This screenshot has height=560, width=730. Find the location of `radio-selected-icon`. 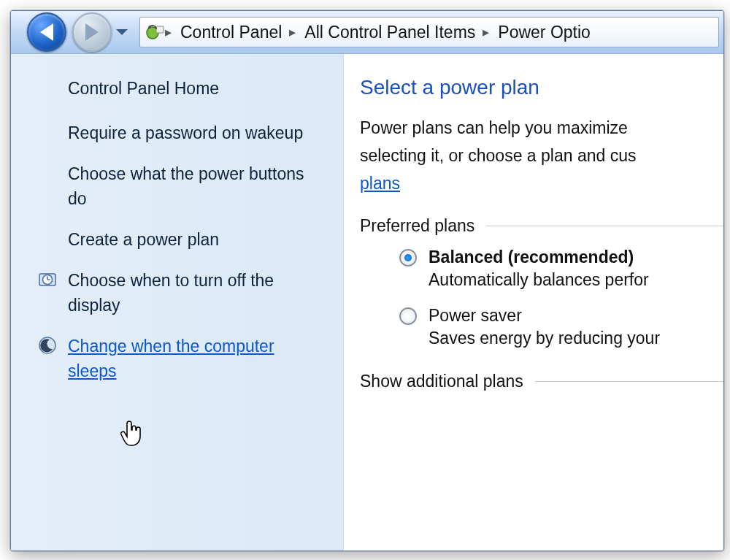

radio-selected-icon is located at coordinates (408, 258).